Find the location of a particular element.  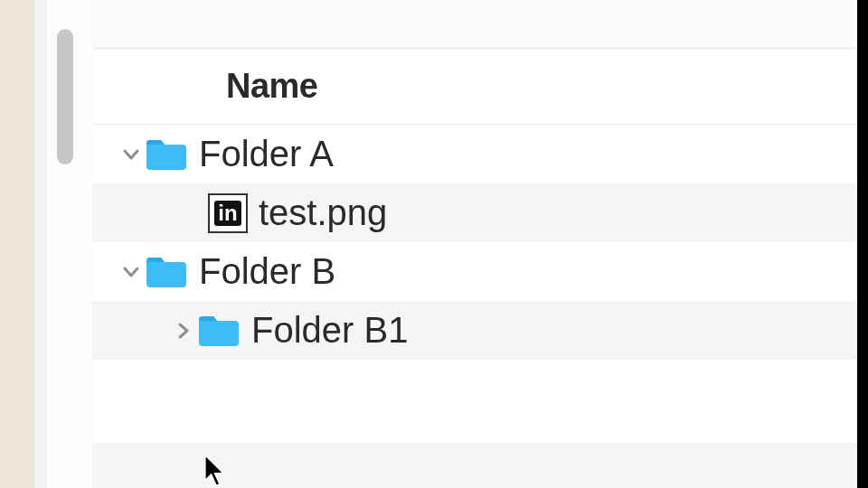

column-header-row: Name is located at coordinates (475, 87).